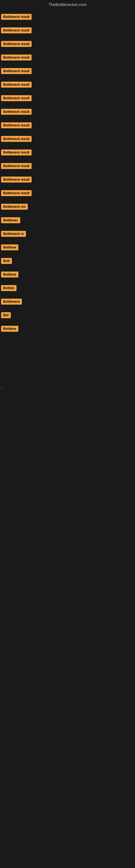  What do you see at coordinates (13, 234) in the screenshot?
I see `bottleneck-label: Bottleneck re` at bounding box center [13, 234].